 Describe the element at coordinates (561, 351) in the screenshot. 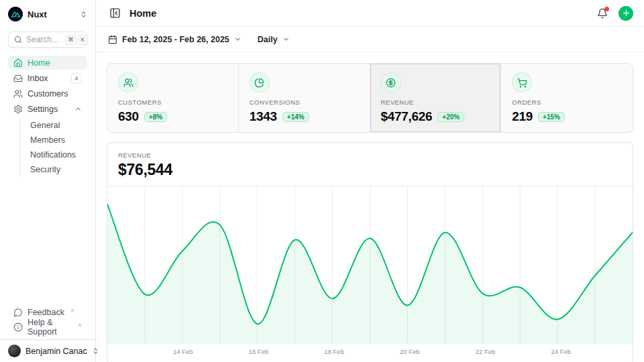

I see `x-axis-tick-label: 24 Feb` at that location.